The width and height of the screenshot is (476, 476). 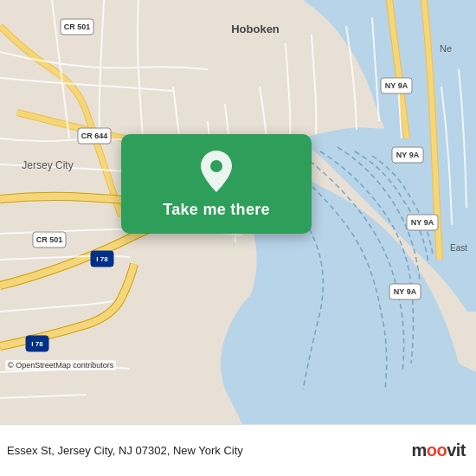 What do you see at coordinates (216, 209) in the screenshot?
I see `take-me-there-button: Take me there` at bounding box center [216, 209].